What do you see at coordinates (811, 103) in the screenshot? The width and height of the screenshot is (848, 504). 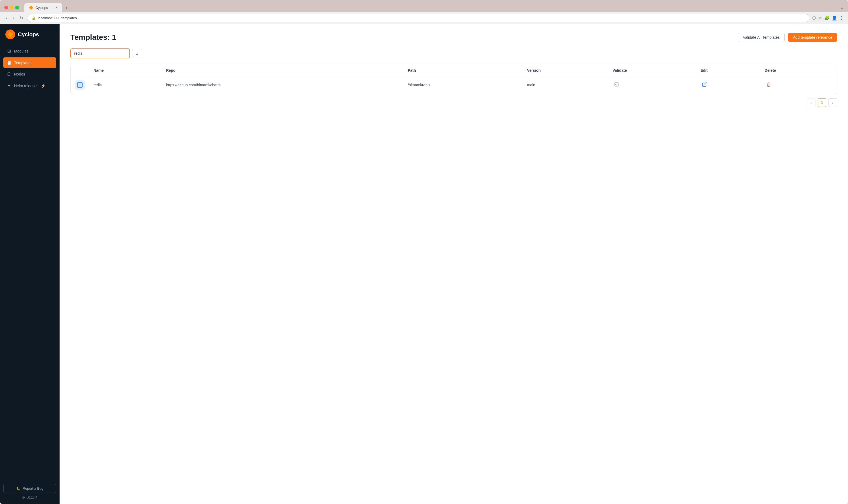 I see `prev-page-button: ‹` at bounding box center [811, 103].